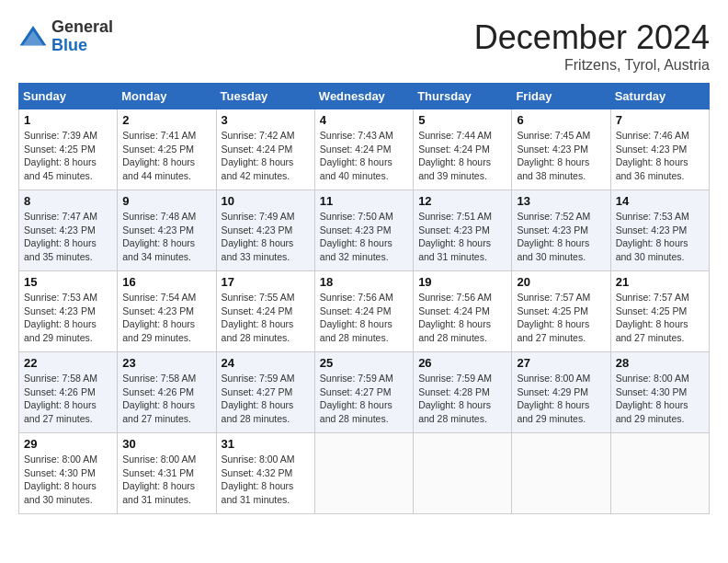  Describe the element at coordinates (266, 443) in the screenshot. I see `day-number: 31` at that location.